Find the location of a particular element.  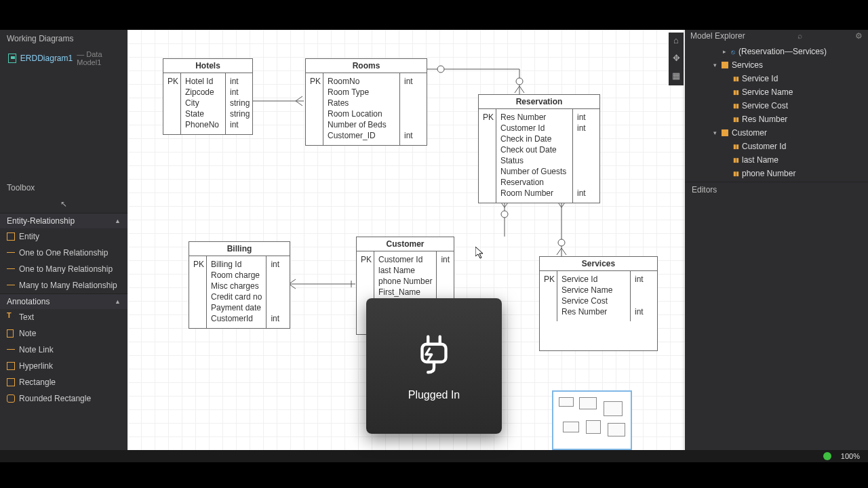

tool-note: Note is located at coordinates (64, 333).